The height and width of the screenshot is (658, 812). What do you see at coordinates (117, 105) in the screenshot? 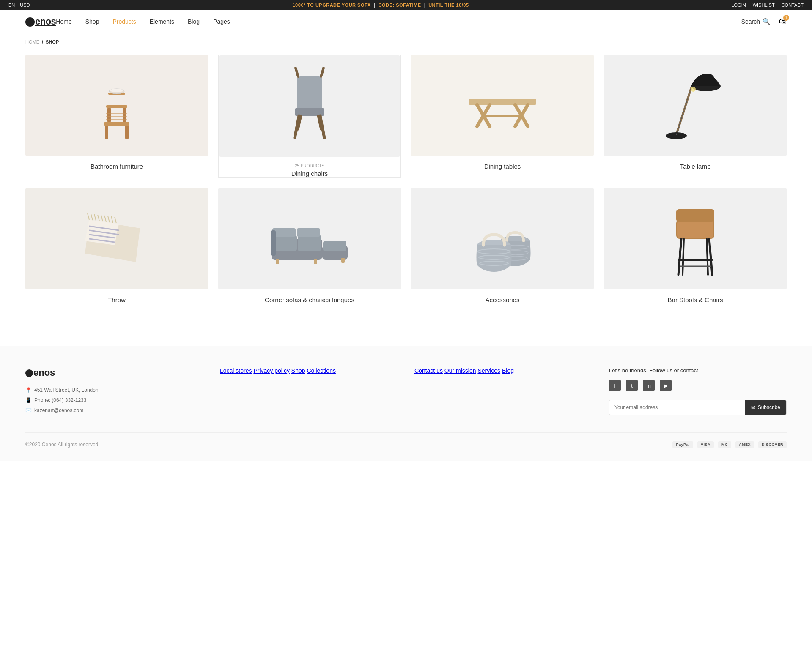
I see `product-image-bathroom` at bounding box center [117, 105].